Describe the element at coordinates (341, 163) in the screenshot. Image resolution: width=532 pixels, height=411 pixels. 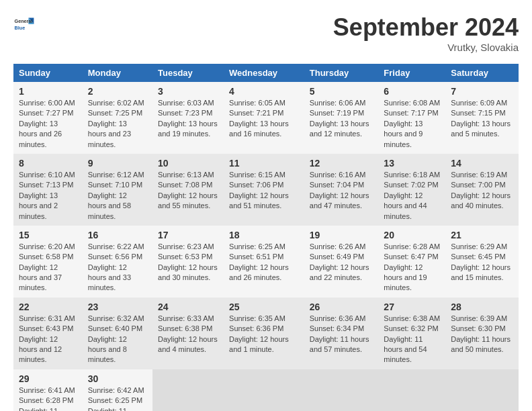
I see `day-number: 12` at that location.